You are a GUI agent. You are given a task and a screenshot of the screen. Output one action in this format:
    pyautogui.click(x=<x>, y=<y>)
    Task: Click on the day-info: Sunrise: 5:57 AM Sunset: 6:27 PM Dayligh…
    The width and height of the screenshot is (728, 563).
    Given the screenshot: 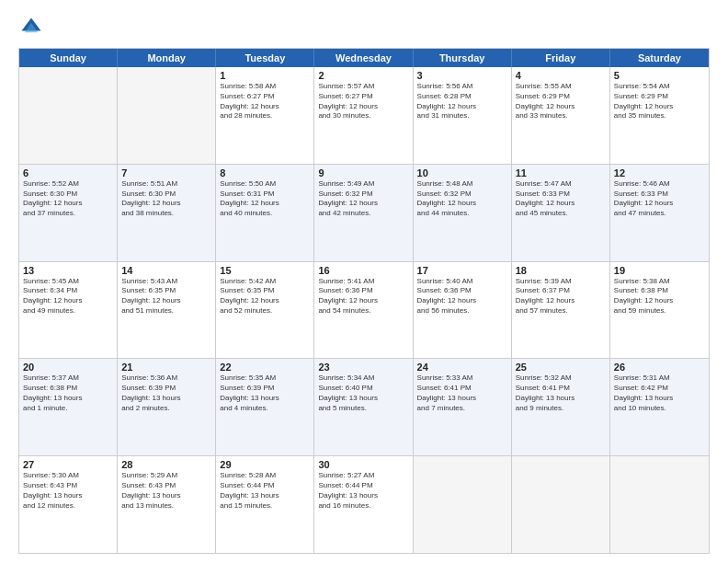 What is the action you would take?
    pyautogui.click(x=363, y=101)
    